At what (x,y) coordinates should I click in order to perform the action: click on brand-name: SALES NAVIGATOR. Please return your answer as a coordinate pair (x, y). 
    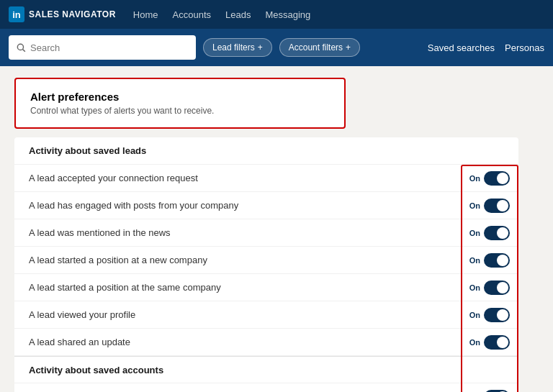
    Looking at the image, I should click on (72, 14).